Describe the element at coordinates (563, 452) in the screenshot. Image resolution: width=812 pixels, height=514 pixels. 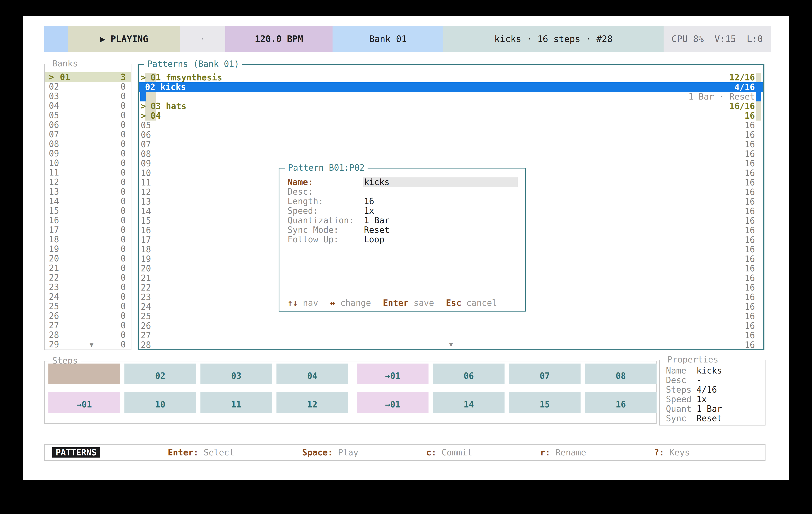
I see `status-key-hint: r: Rename` at that location.